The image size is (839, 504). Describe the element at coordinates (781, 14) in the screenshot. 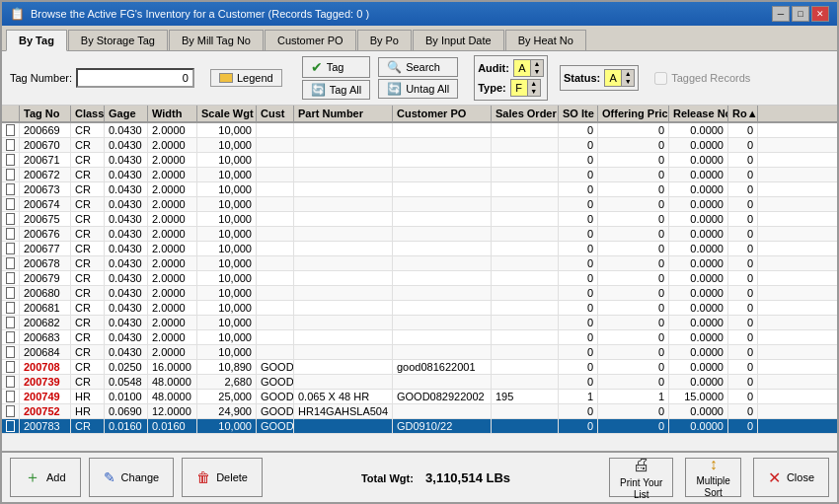

I see `minimize-button: ─` at that location.